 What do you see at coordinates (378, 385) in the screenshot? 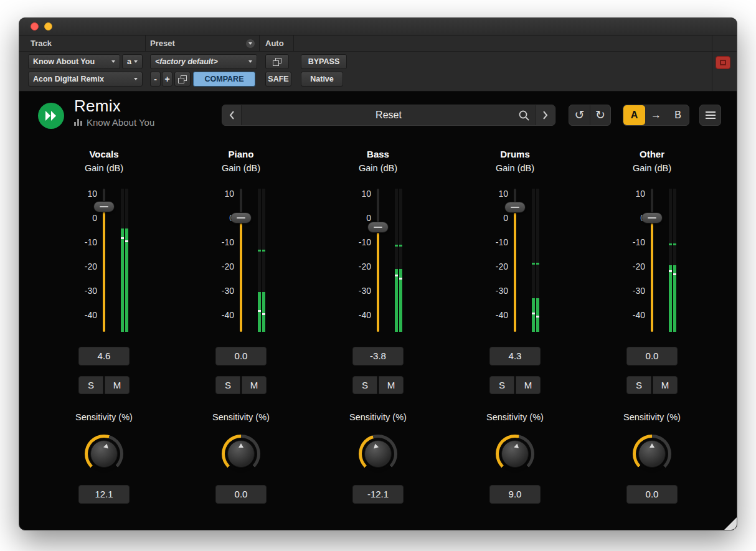
I see `solo-mute-row: S M` at bounding box center [378, 385].